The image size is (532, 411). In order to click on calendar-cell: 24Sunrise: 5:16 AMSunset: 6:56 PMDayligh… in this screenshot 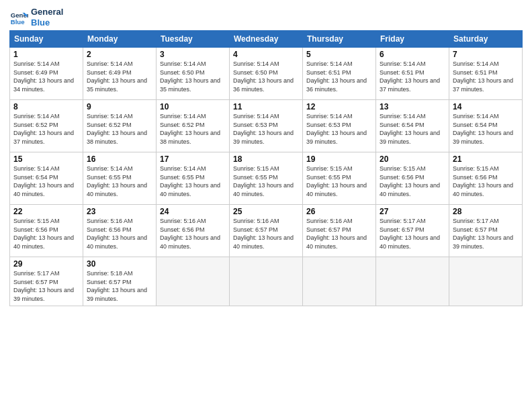, I will do `click(193, 231)`.